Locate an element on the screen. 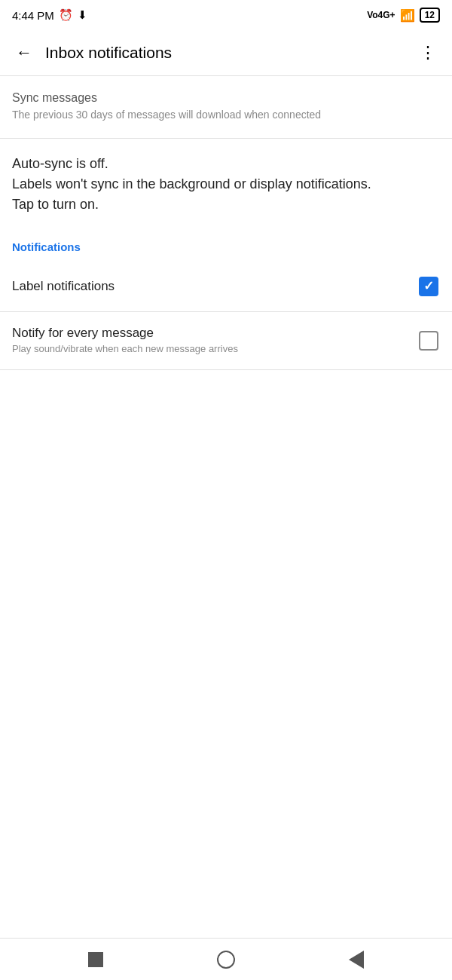 This screenshot has height=980, width=452. checkbox-checked-icon is located at coordinates (429, 286).